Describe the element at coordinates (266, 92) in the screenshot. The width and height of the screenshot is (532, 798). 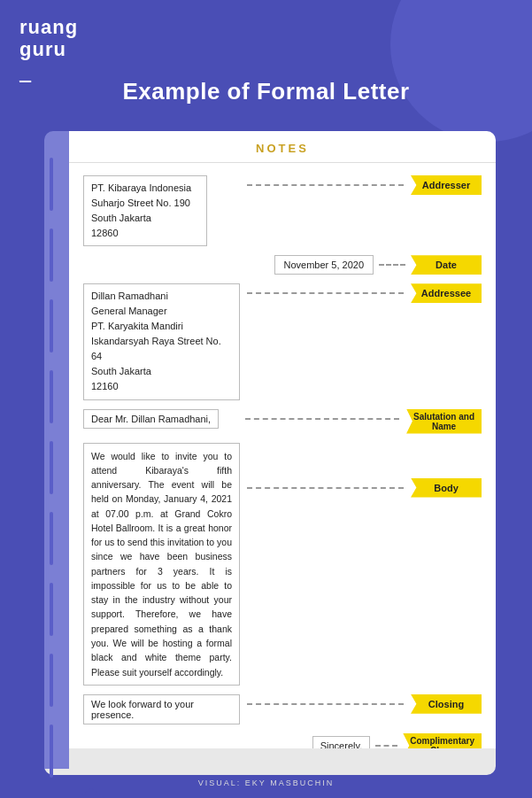
I see `page-title: Example of Formal Letter` at that location.